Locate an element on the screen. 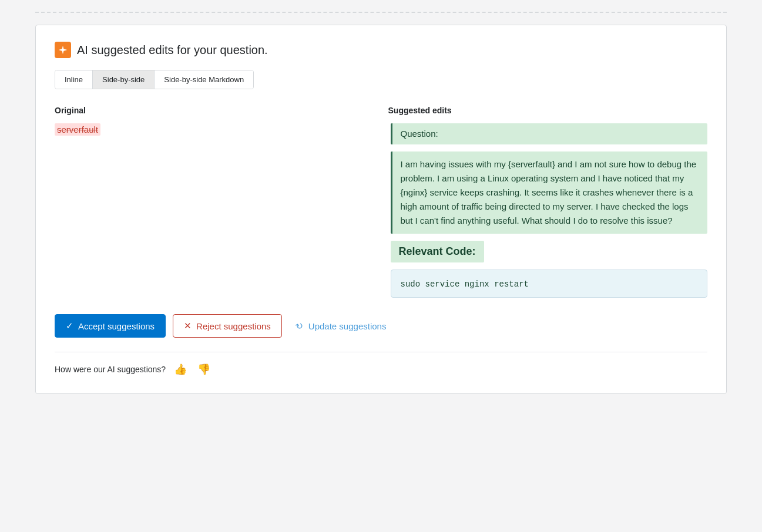  thumbs-up-button: 👍 is located at coordinates (180, 369).